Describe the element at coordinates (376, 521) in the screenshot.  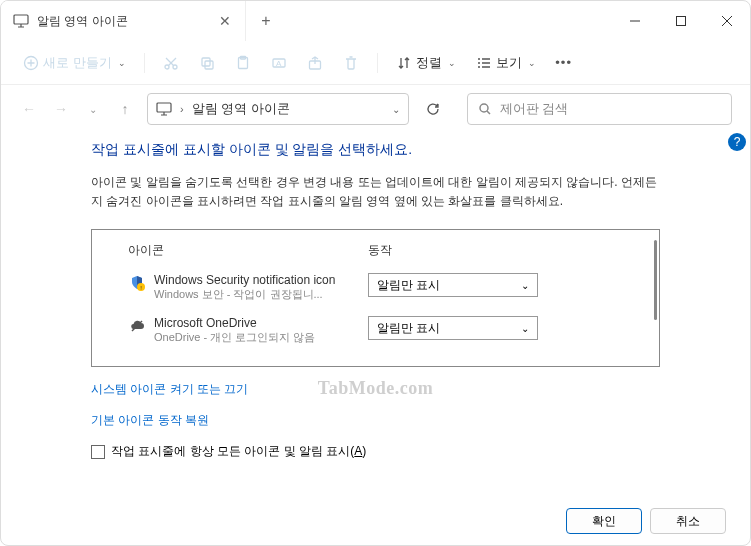
I see `footer: 확인 취소` at that location.